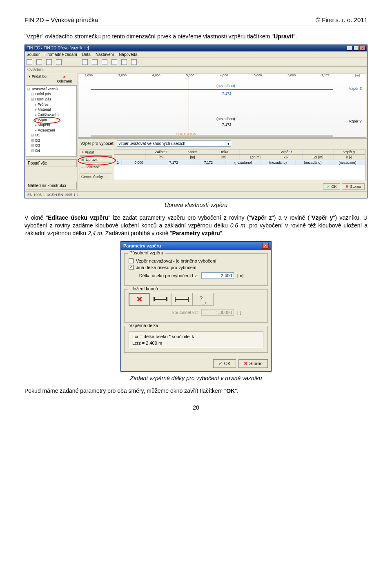 Image resolution: width=392 pixels, height=588 pixels. I want to click on length-input: 2,400, so click(218, 276).